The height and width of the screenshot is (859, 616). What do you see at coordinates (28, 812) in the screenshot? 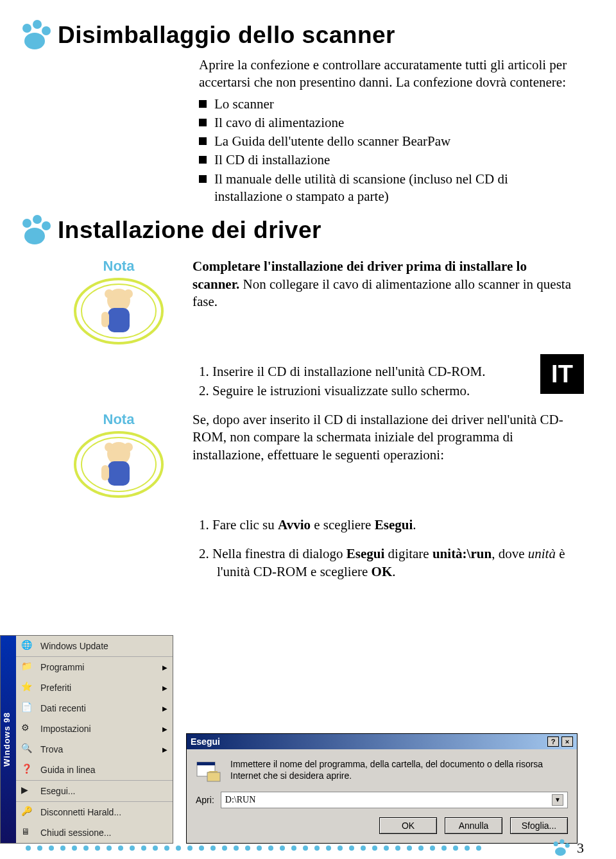
I see `menu-item-icon: 🔑` at bounding box center [28, 812].